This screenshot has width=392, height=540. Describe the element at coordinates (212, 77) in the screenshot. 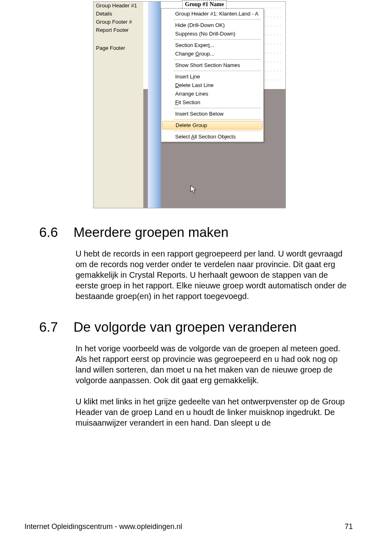

I see `menu-item-insert-line: Insert Line` at that location.